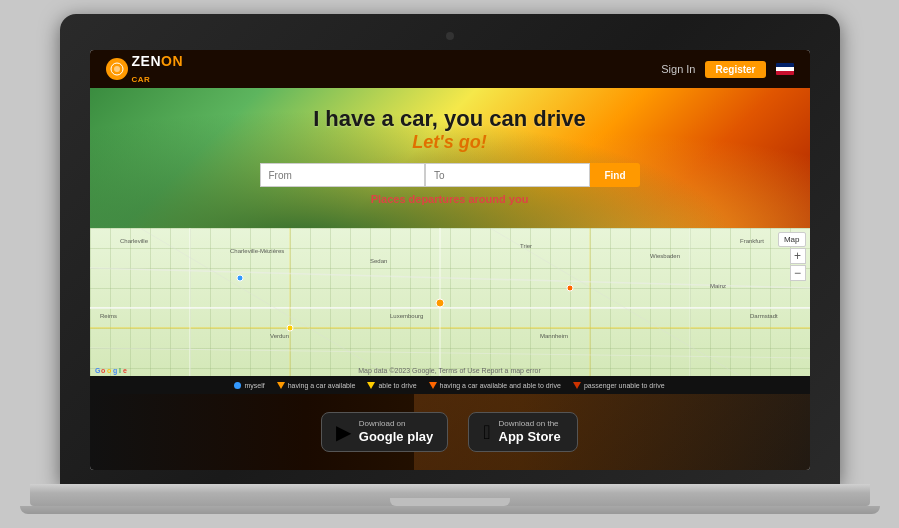  Describe the element at coordinates (450, 432) in the screenshot. I see `download-section: ▶ Download on Google play  Download on …` at that location.